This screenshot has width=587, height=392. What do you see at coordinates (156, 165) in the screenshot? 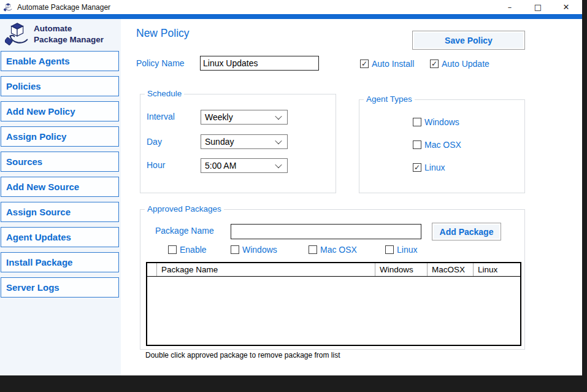
I see `hour-label: Hour` at bounding box center [156, 165].